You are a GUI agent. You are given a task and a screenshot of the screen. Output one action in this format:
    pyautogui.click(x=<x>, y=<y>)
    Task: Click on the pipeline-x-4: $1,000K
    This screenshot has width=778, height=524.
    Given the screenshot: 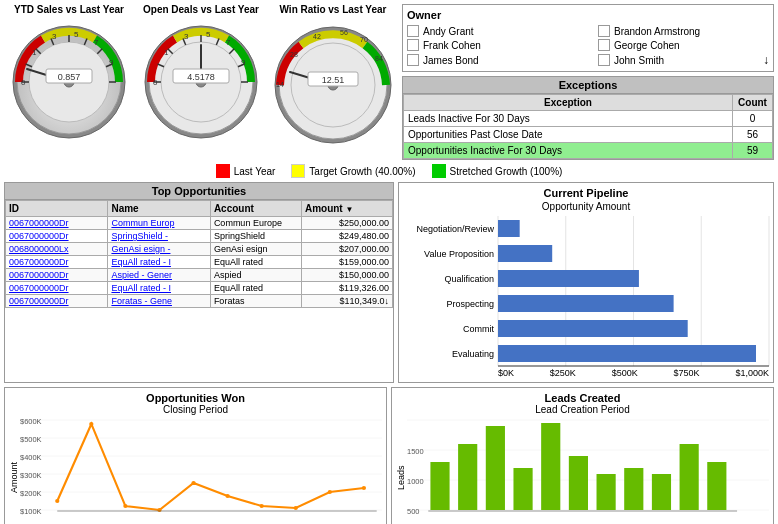 What is the action you would take?
    pyautogui.click(x=752, y=373)
    